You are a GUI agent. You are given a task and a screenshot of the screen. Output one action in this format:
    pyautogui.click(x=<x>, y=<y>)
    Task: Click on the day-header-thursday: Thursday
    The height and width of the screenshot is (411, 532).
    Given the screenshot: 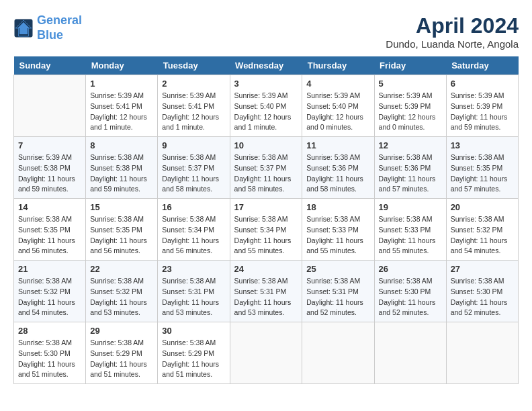 What is the action you would take?
    pyautogui.click(x=339, y=66)
    